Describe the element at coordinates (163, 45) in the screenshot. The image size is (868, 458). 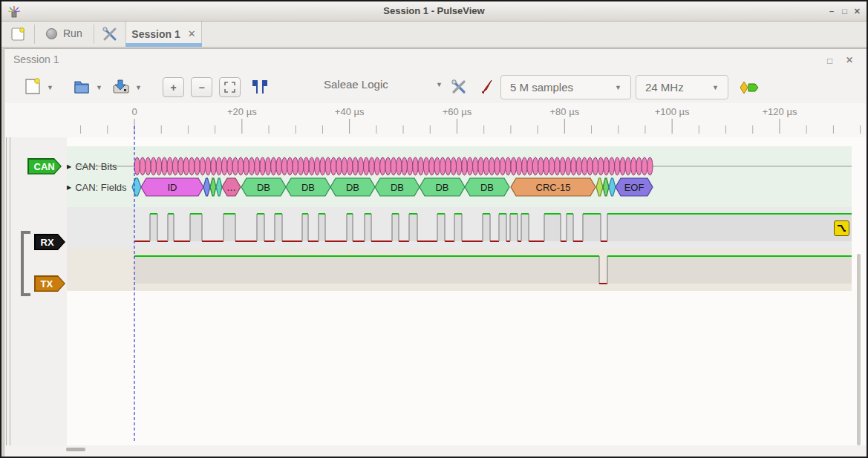
I see `active-tab-indicator` at that location.